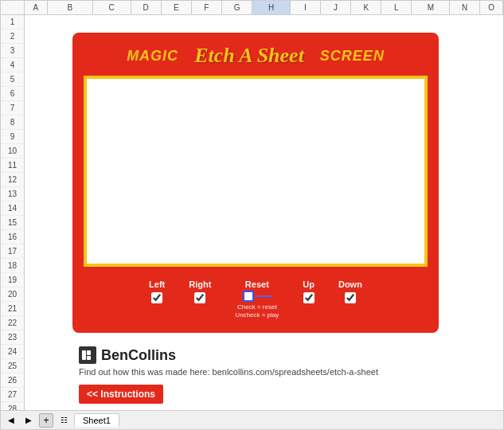  What do you see at coordinates (257, 284) in the screenshot?
I see `reset-label: Reset` at bounding box center [257, 284].